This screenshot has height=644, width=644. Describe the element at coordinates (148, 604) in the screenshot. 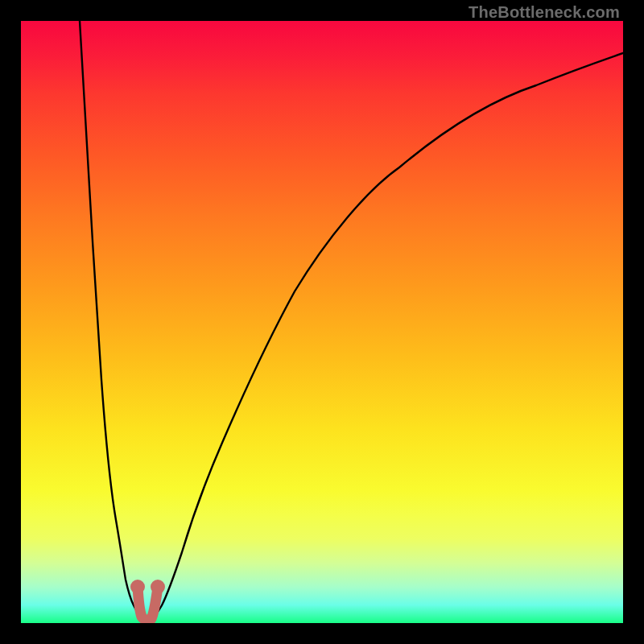

I see `marker-connector` at that location.